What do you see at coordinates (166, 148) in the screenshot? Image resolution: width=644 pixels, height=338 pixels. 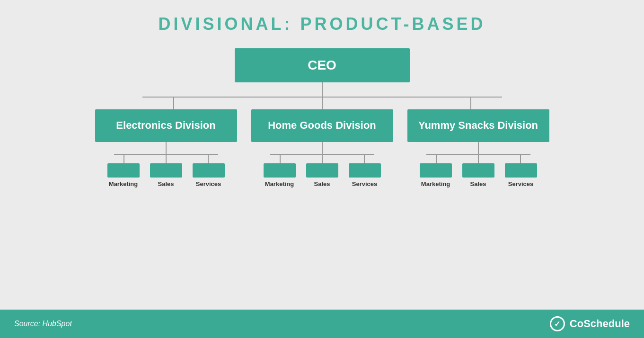 I see `elec-v-connector` at bounding box center [166, 148].